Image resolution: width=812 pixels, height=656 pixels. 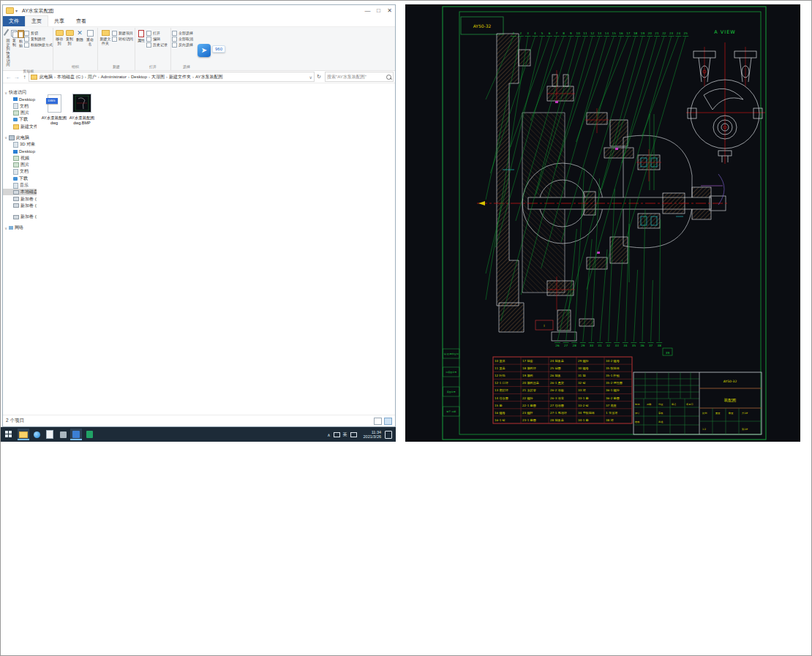 I want to click on file-tile: DWGAY水泵装配图dwg, so click(x=54, y=108).